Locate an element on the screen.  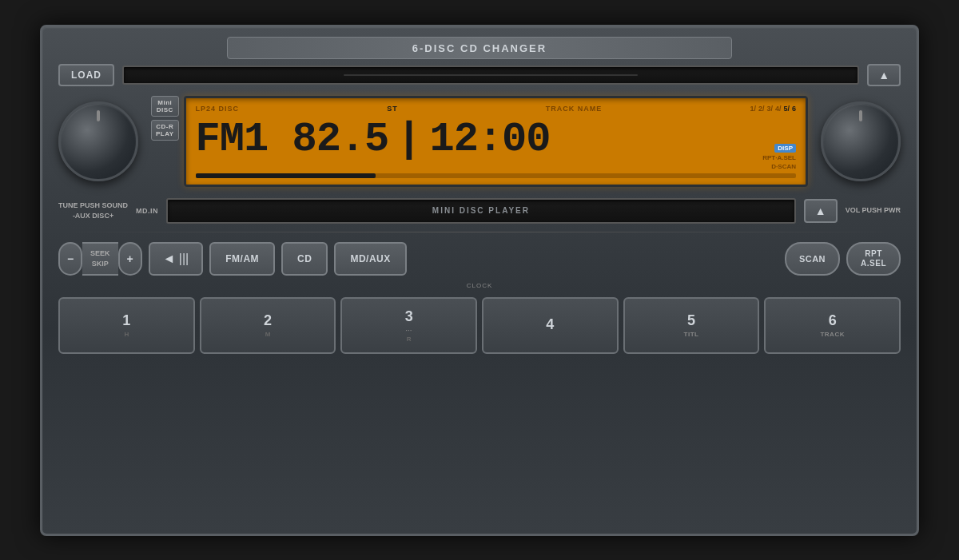
display-stereo: ST is located at coordinates (392, 109).